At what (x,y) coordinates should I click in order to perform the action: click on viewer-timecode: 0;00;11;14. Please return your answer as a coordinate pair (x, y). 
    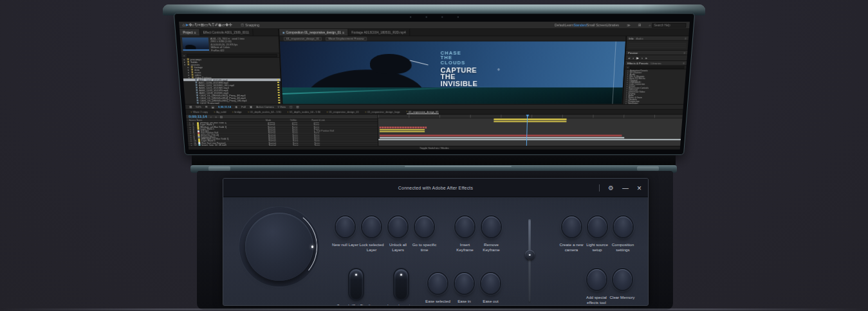
    Looking at the image, I should click on (225, 107).